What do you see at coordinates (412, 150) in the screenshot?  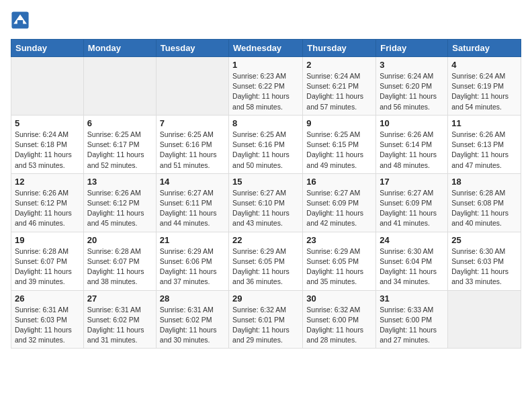 I see `day-info: Sunrise: 6:26 AM Sunset: 6:14 PM Dayligh…` at bounding box center [412, 150].